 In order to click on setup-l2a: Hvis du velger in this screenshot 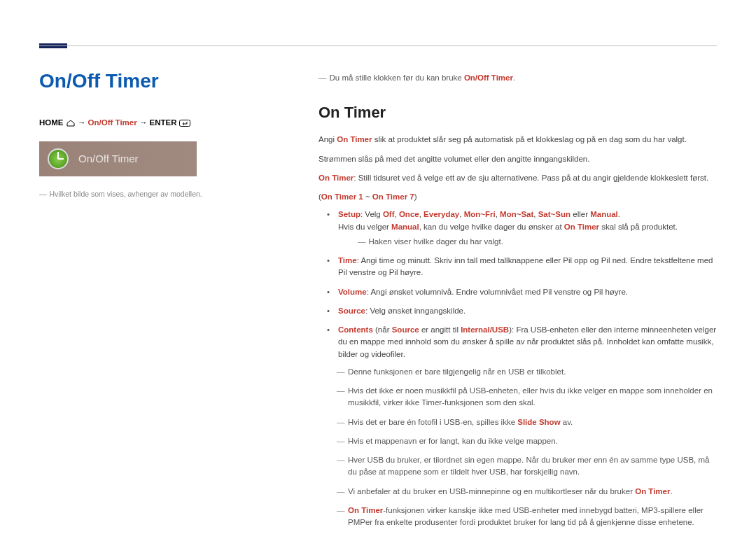, I will do `click(365, 227)`.